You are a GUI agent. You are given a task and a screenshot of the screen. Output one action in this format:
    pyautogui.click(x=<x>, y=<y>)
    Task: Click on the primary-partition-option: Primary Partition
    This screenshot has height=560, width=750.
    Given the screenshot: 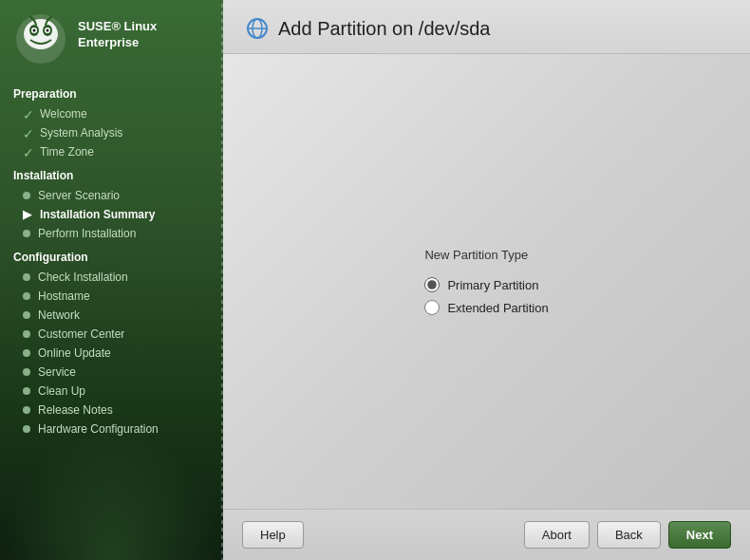 What is the action you would take?
    pyautogui.click(x=486, y=285)
    